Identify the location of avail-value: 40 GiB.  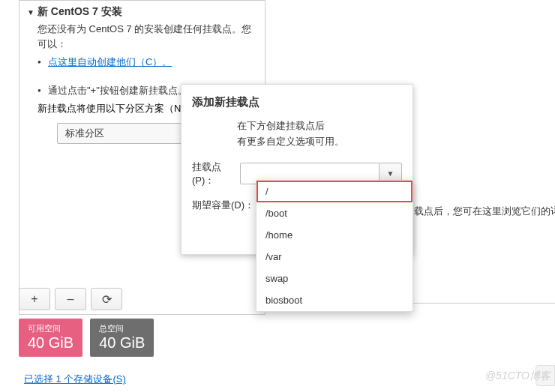
(51, 343).